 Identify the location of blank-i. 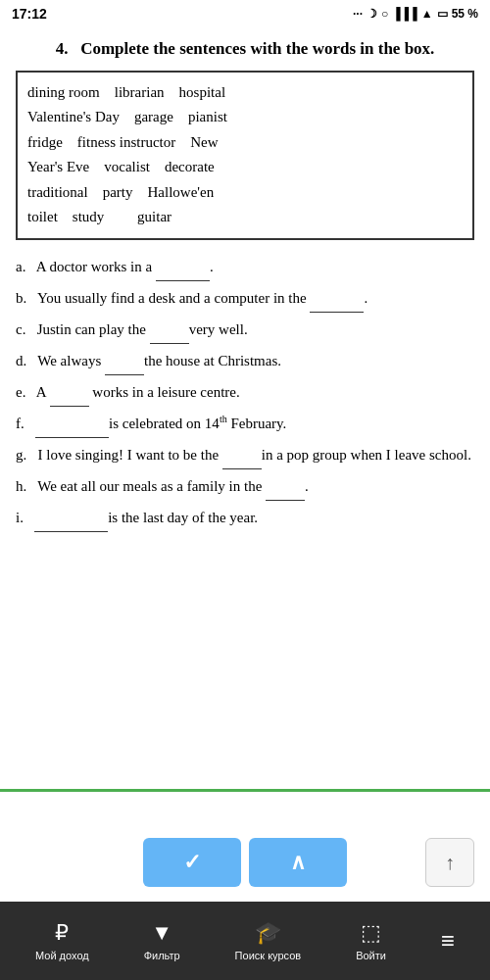
(71, 518).